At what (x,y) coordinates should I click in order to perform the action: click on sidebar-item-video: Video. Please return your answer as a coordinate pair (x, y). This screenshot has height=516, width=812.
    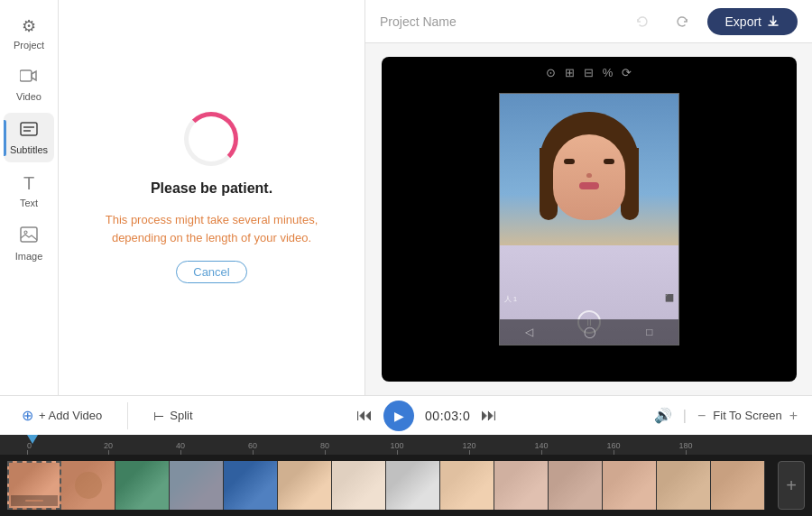
    Looking at the image, I should click on (29, 85).